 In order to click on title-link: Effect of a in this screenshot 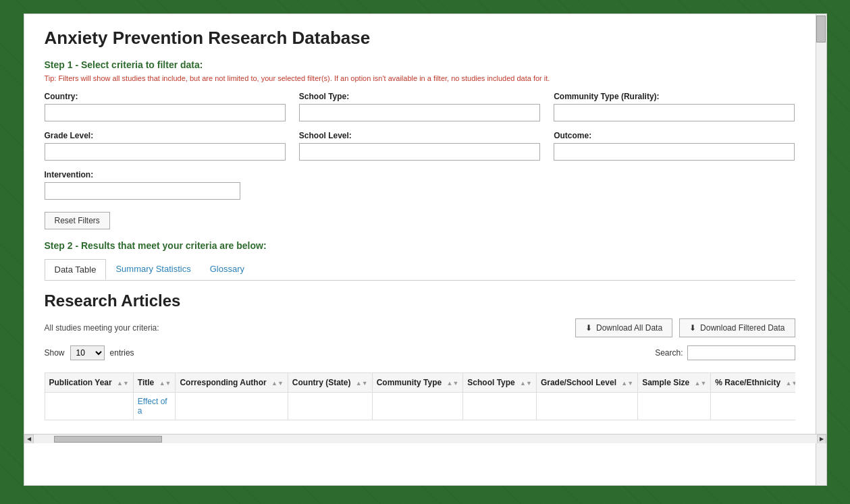, I will do `click(153, 406)`.